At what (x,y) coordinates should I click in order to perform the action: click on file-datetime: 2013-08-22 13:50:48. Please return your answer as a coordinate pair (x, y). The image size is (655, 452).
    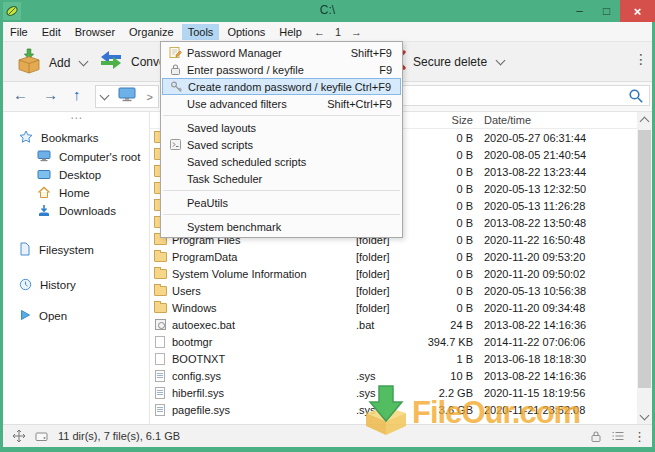
    Looking at the image, I should click on (560, 223).